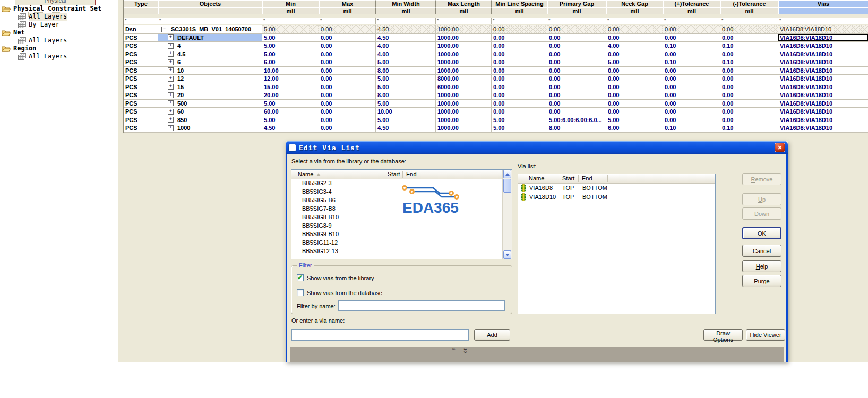 The width and height of the screenshot is (868, 398). Describe the element at coordinates (291, 96) in the screenshot. I see `cell-20-min: 20.00` at that location.